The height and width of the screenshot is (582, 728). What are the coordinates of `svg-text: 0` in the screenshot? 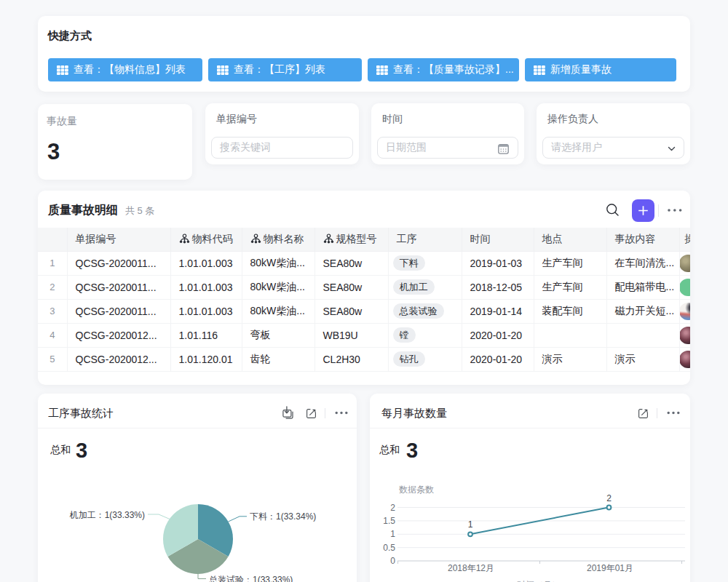 It's located at (393, 561).